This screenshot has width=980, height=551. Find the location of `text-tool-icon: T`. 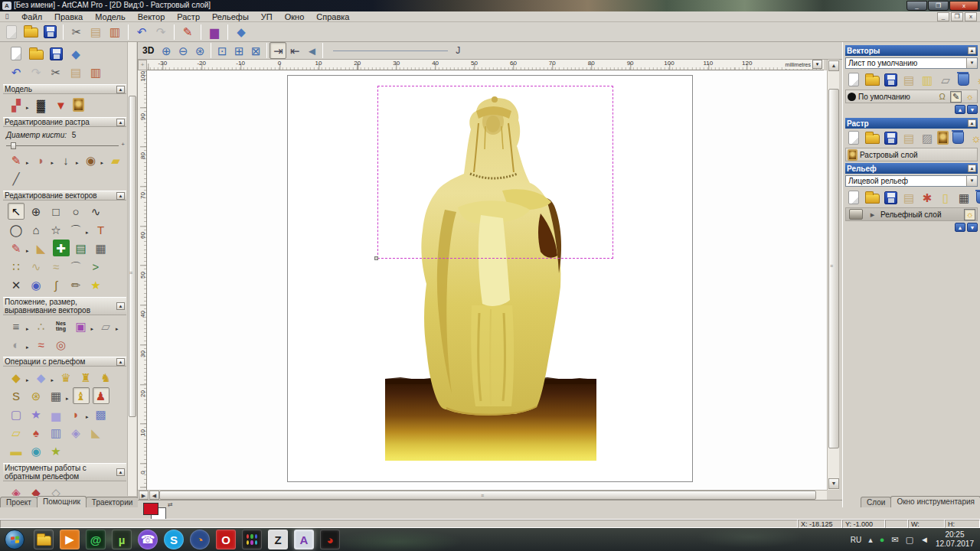

text-tool-icon: T is located at coordinates (101, 230).